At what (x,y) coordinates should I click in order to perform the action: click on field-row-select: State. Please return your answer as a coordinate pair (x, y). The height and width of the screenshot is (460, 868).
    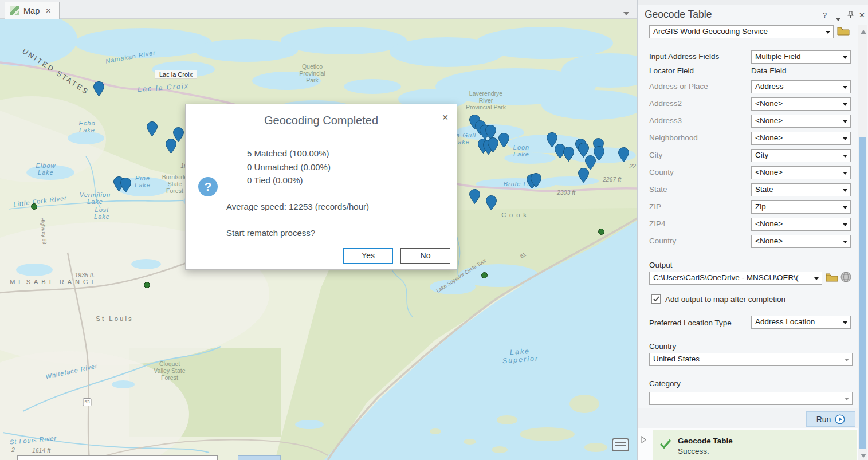
    Looking at the image, I should click on (801, 190).